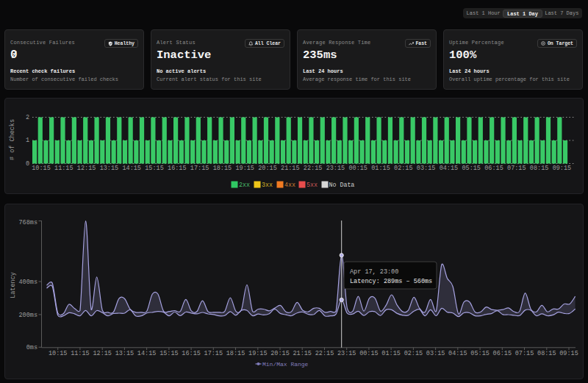  What do you see at coordinates (28, 140) in the screenshot?
I see `svg-text: 1` at bounding box center [28, 140].